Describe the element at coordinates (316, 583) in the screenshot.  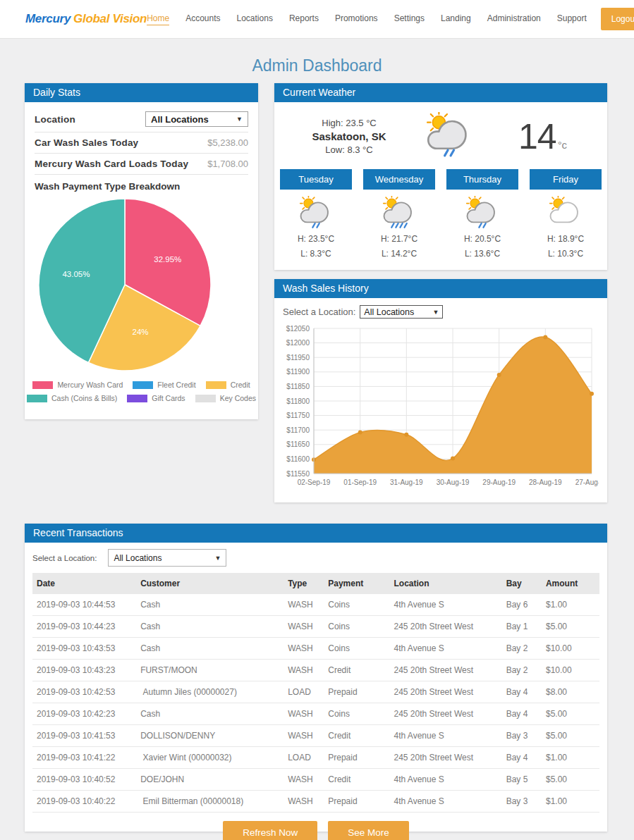
I see `table-header-row: DateCustomerTypePaymentLocationBayAmount` at that location.